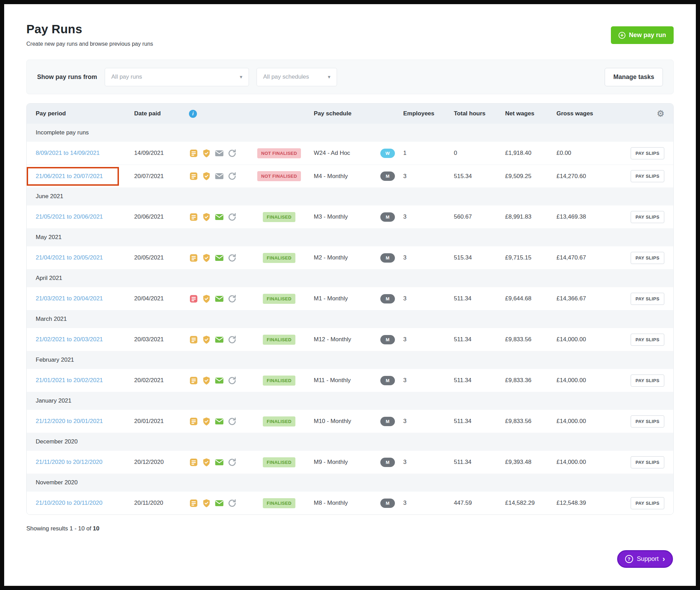 The width and height of the screenshot is (700, 590). Describe the element at coordinates (69, 176) in the screenshot. I see `pay-period-link: 21/06/2021 to 20/07/2021` at that location.